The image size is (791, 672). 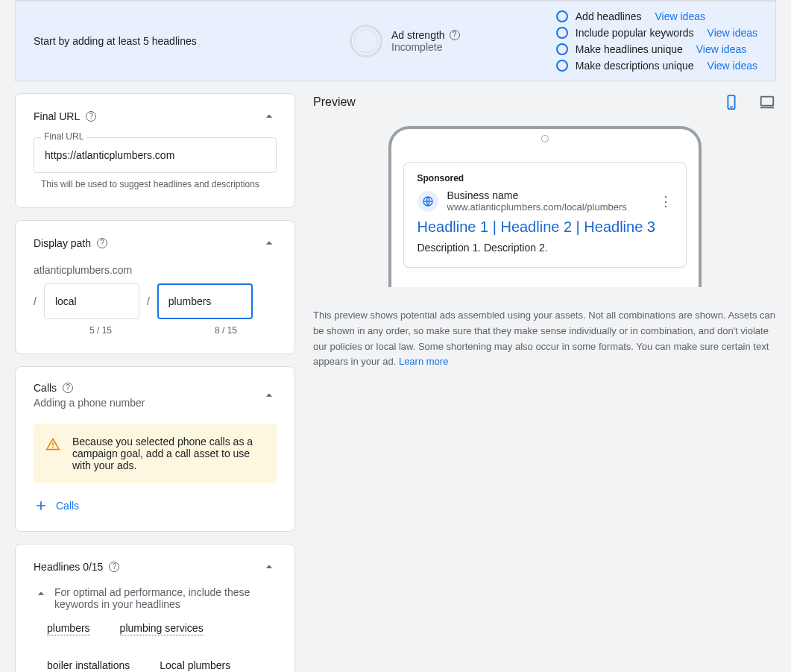 What do you see at coordinates (69, 567) in the screenshot?
I see `section-title: Headlines 0/15` at bounding box center [69, 567].